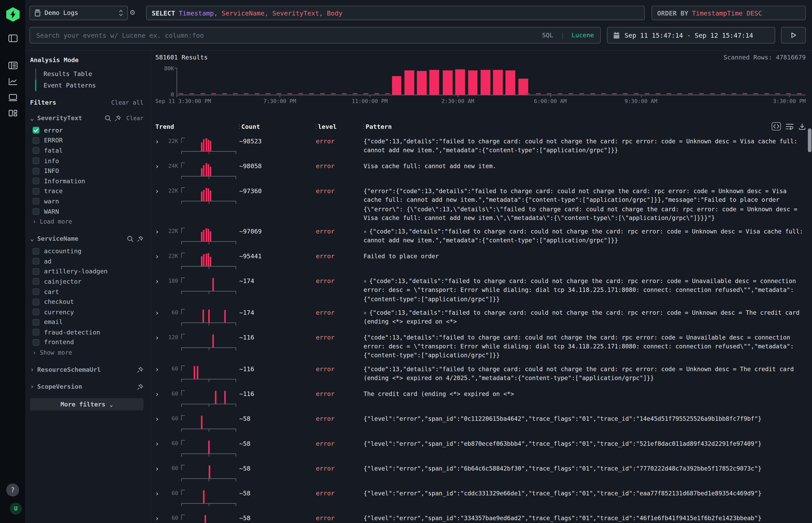  Describe the element at coordinates (482, 517) in the screenshot. I see `table-row: ›60~58error{"level":"error","span_id":"3…` at that location.